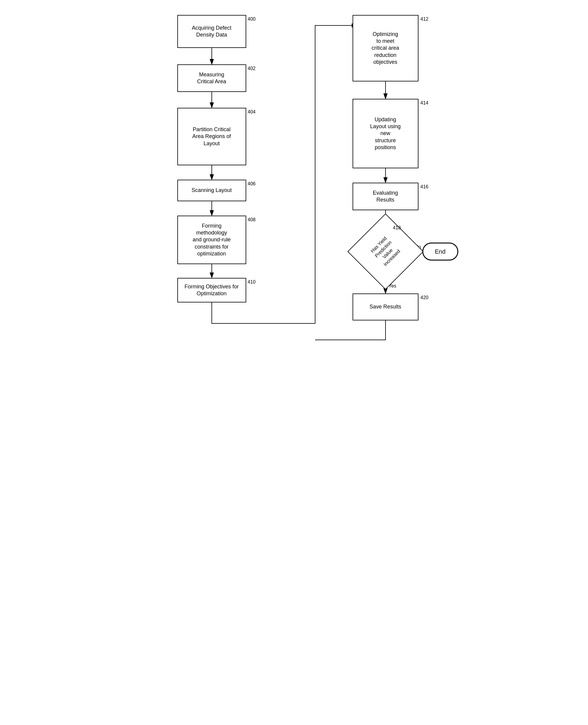  What do you see at coordinates (425, 19) in the screenshot?
I see `label-412: 412` at bounding box center [425, 19].